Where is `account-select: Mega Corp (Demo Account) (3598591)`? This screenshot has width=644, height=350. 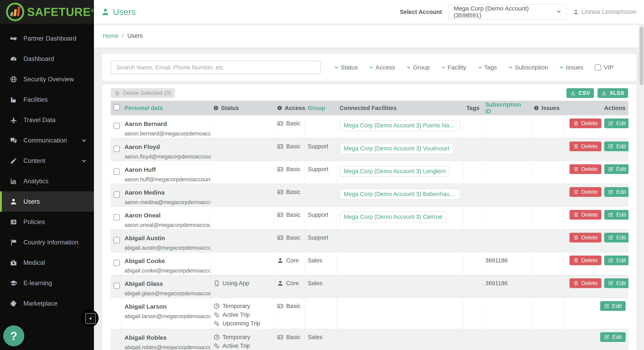
account-select: Mega Corp (Demo Account) (3598591) is located at coordinates (508, 12).